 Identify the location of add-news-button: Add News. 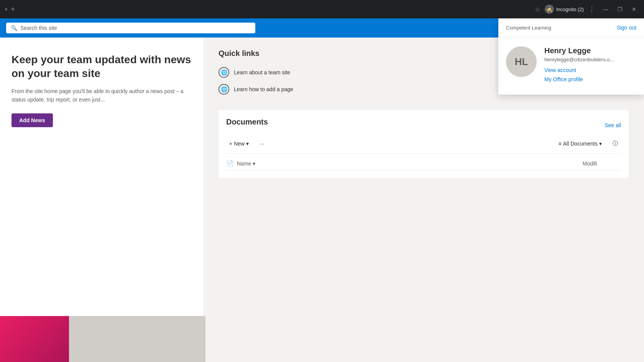
(32, 120).